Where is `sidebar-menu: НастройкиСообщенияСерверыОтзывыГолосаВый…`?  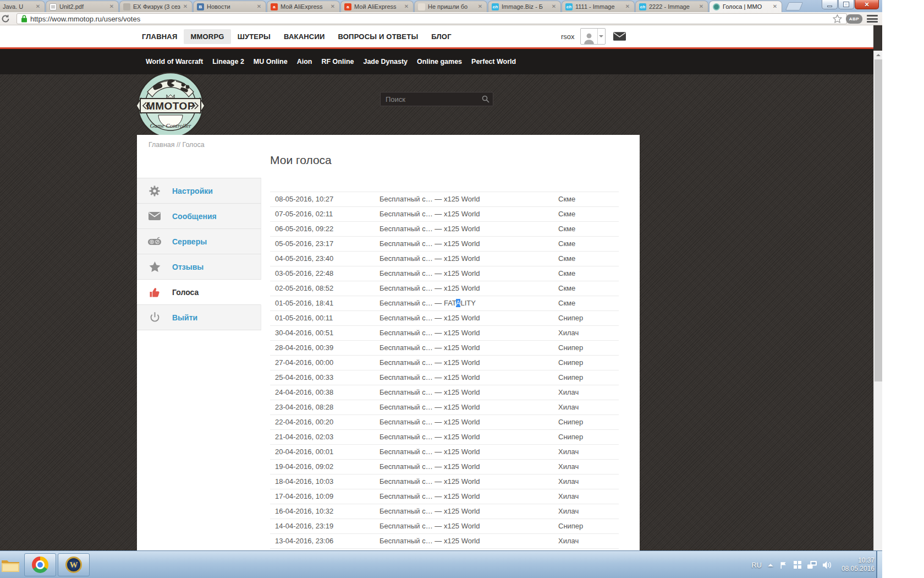 sidebar-menu: НастройкиСообщенияСерверыОтзывыГолосаВый… is located at coordinates (199, 254).